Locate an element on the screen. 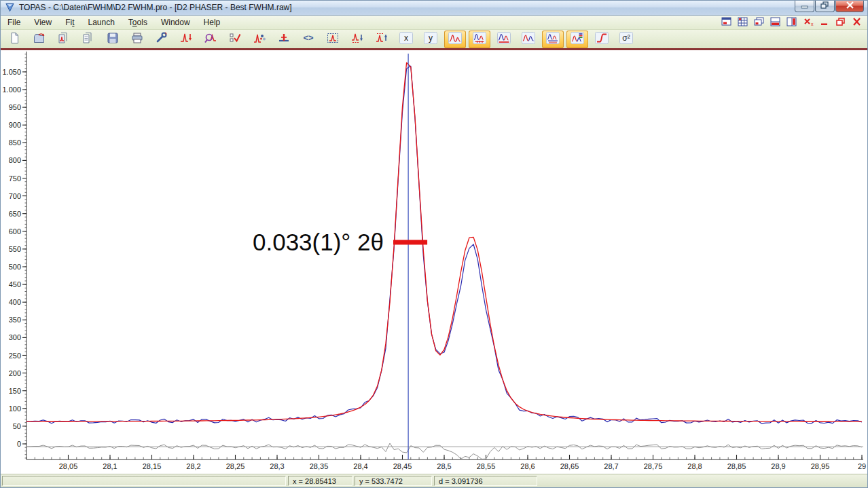  restore-child-button is located at coordinates (841, 23).